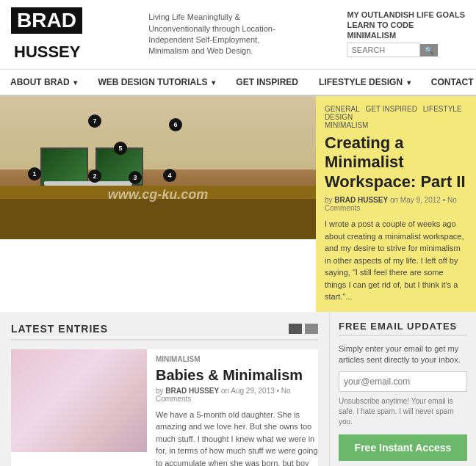 The height and width of the screenshot is (466, 476). What do you see at coordinates (253, 390) in the screenshot?
I see `article-date: Aug 29, 2013` at bounding box center [253, 390].